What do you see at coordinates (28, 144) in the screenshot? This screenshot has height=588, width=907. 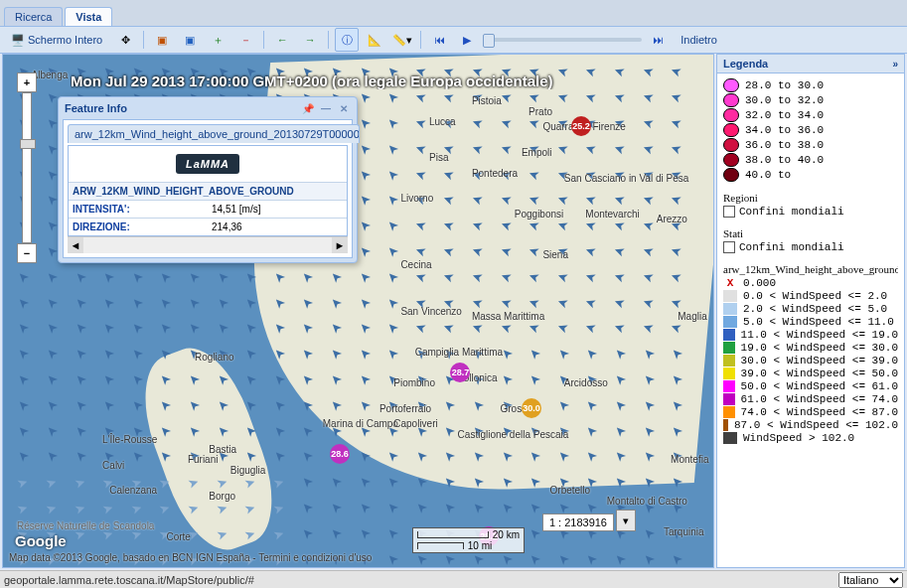 I see `zoom-handle` at bounding box center [28, 144].